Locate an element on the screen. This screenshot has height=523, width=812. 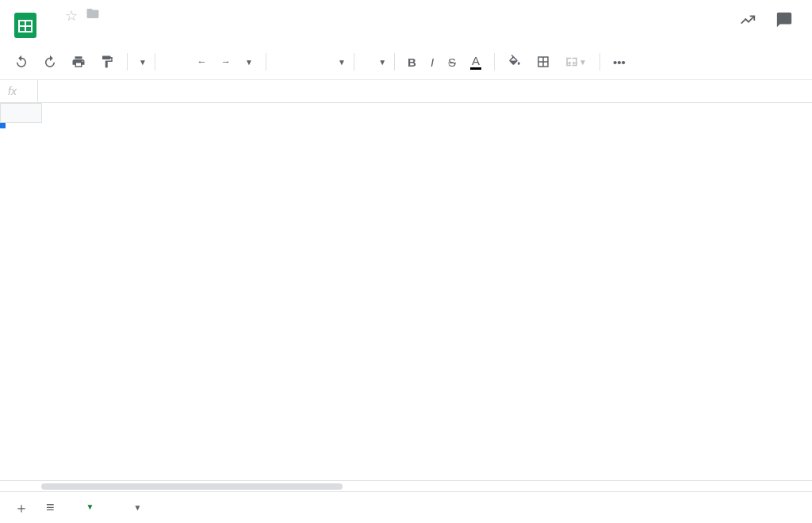
horizontal-scrollbar is located at coordinates (406, 486).